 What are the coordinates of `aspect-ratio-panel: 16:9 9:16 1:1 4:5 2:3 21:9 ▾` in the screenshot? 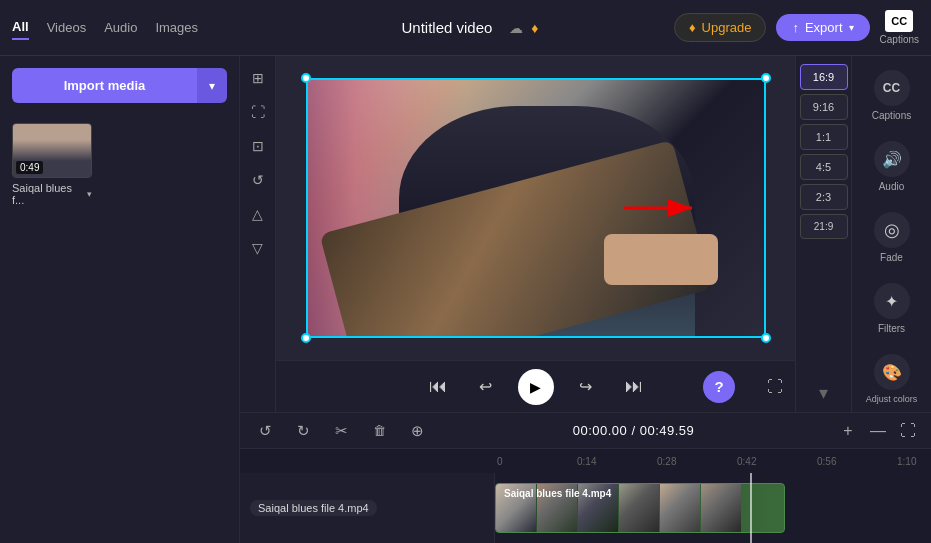 It's located at (823, 234).